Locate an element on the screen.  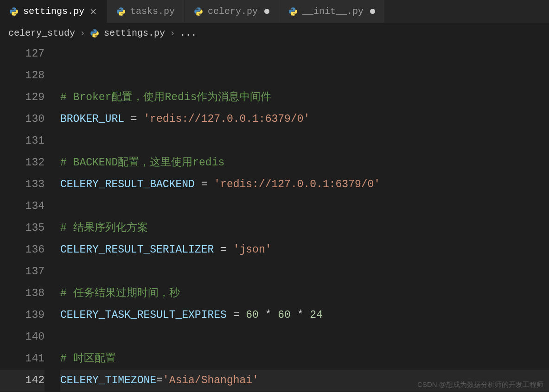
code-line: CELERY_RESULT_BACKEND = 'redis://127.0.0… is located at coordinates (305, 184).